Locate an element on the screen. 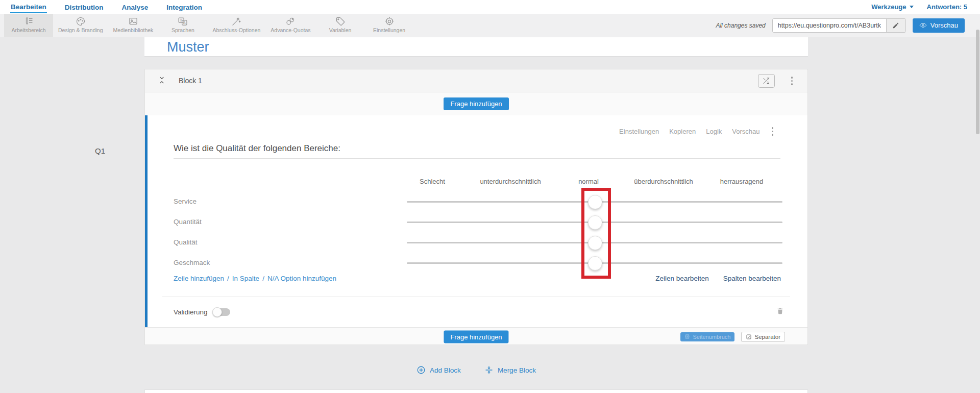  question-code: Q1 is located at coordinates (100, 151).